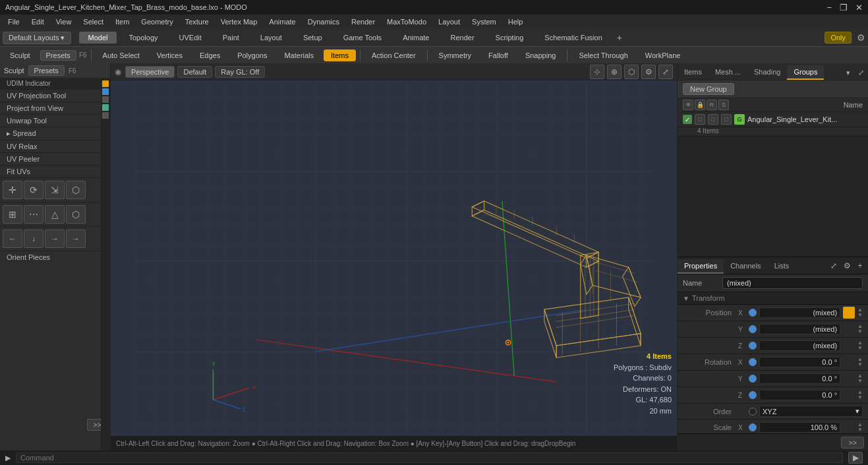 This screenshot has height=465, width=868. Describe the element at coordinates (190, 38) in the screenshot. I see `layout-tab-uvedit: UVEdit` at that location.